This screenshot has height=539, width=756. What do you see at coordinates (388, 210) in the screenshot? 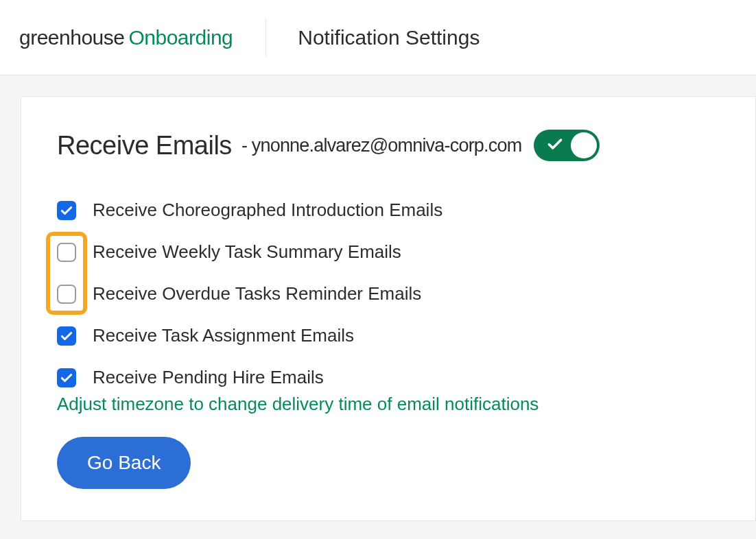
I see `email-option-row: Receive Choreographed Introduction Email…` at bounding box center [388, 210].